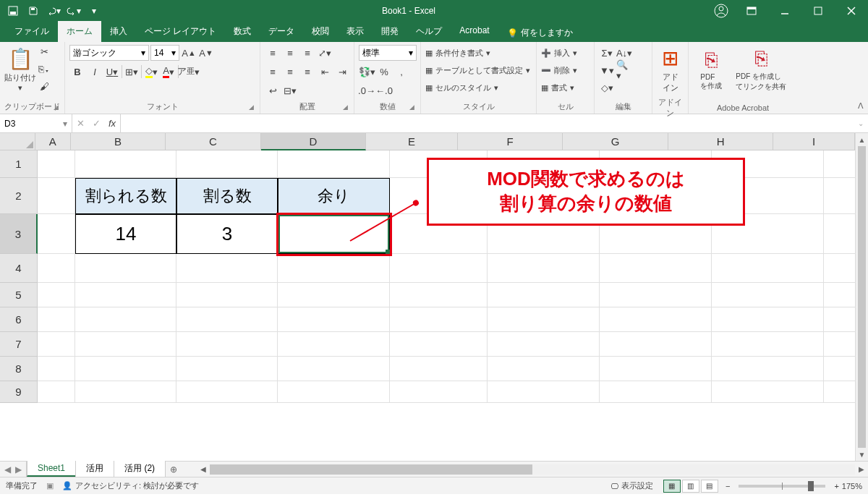 The image size is (868, 497). Describe the element at coordinates (458, 53) in the screenshot. I see `conditional-format-button: ▦条件付き書式▾` at that location.